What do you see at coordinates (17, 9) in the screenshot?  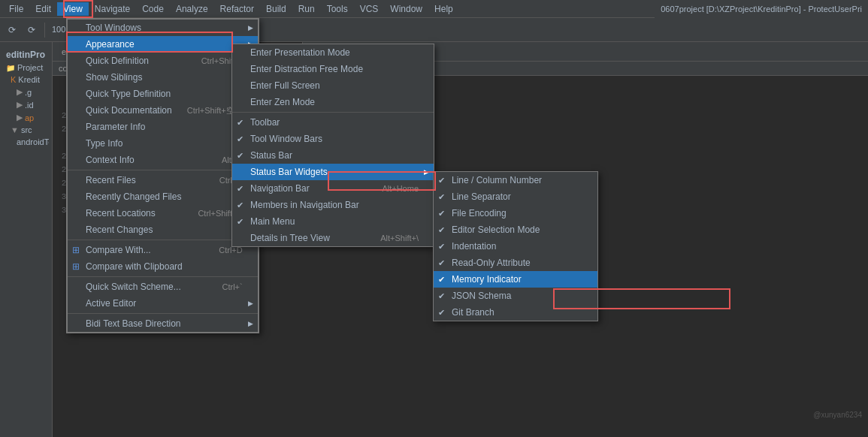 I see `menu-file: File` at bounding box center [17, 9].